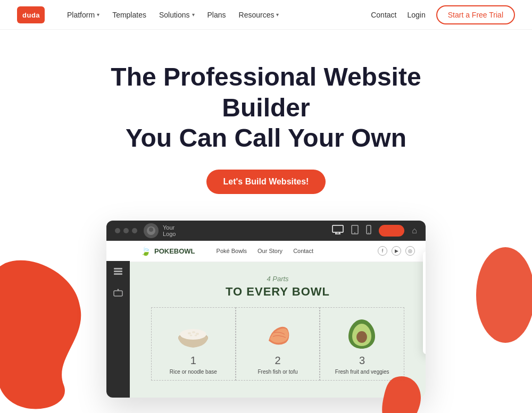  What do you see at coordinates (443, 15) in the screenshot?
I see `nav-right: Contact Login Start a Free Trial` at bounding box center [443, 15].